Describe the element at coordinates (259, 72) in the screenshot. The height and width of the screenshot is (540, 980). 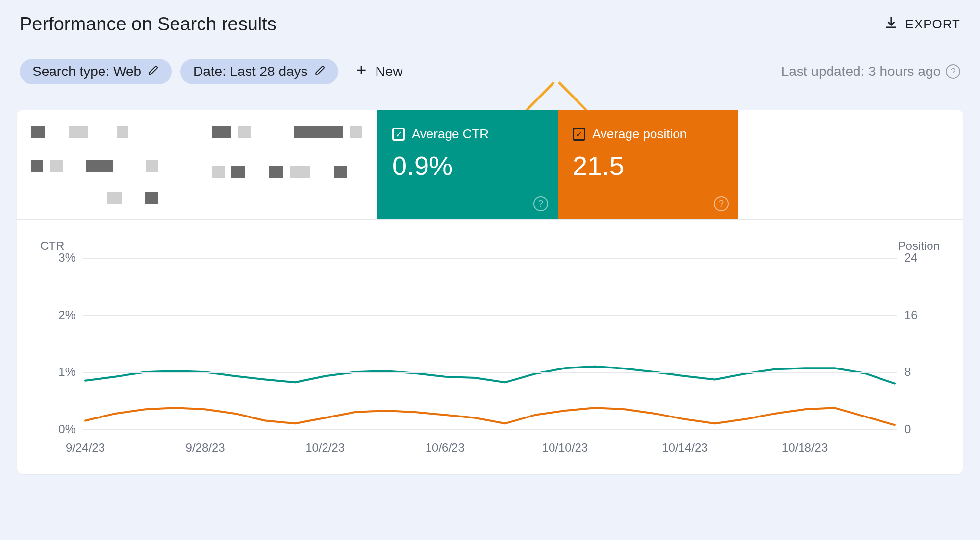
I see `filter-date-range: Date: Last 28 days` at that location.